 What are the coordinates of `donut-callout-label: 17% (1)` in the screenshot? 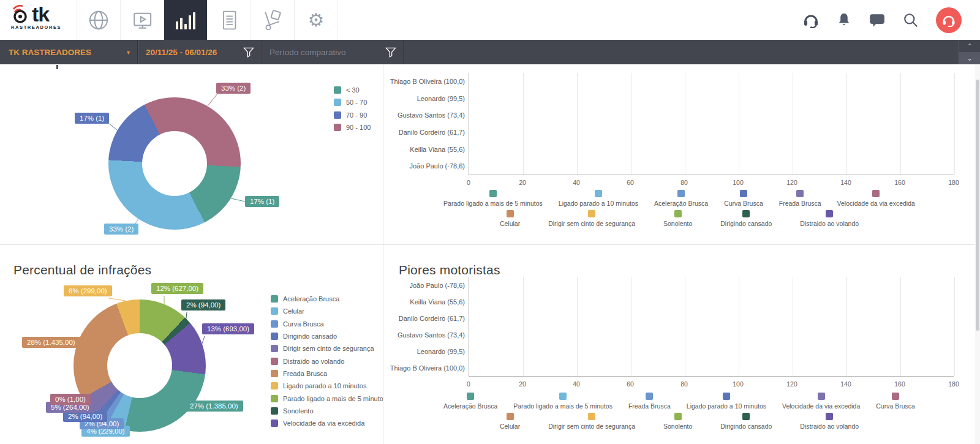 It's located at (262, 201).